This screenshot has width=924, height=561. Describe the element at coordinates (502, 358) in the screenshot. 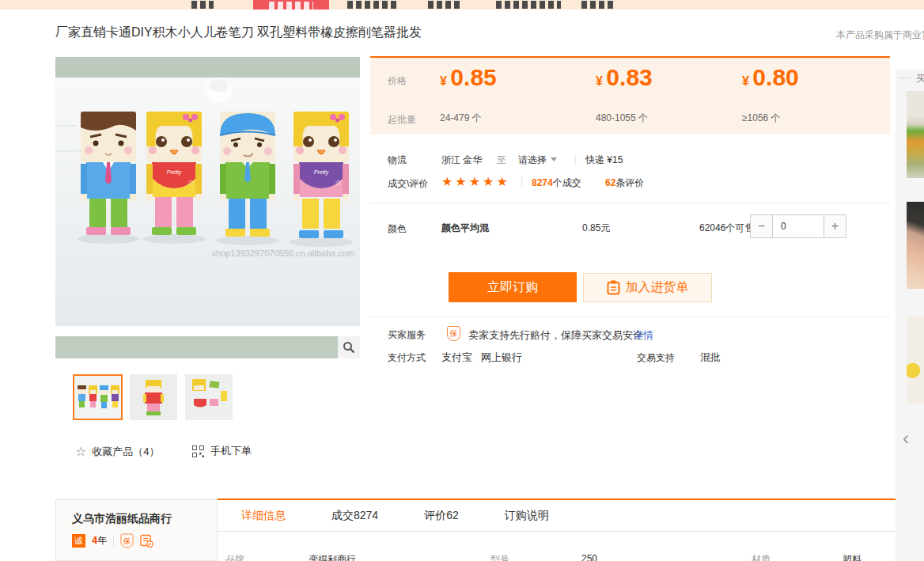

I see `pay-method-netbank: 网上银行` at that location.